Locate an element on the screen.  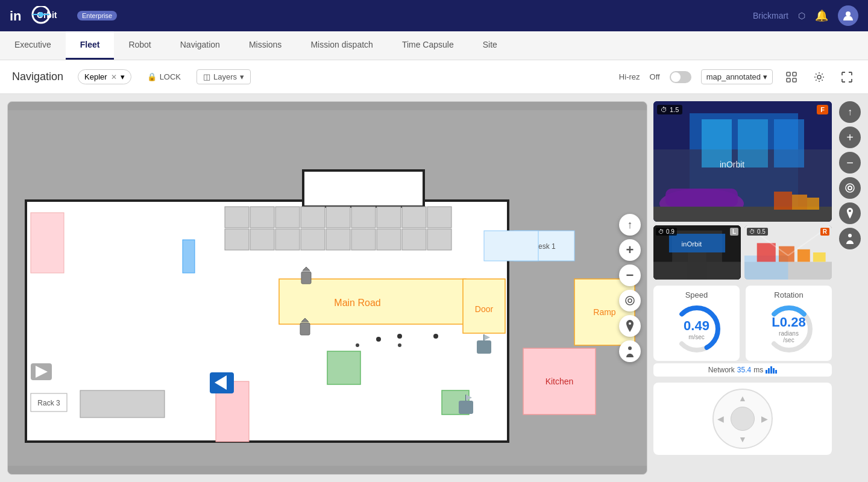
camera-right-badge: ⏱ 0.5 is located at coordinates (757, 231).